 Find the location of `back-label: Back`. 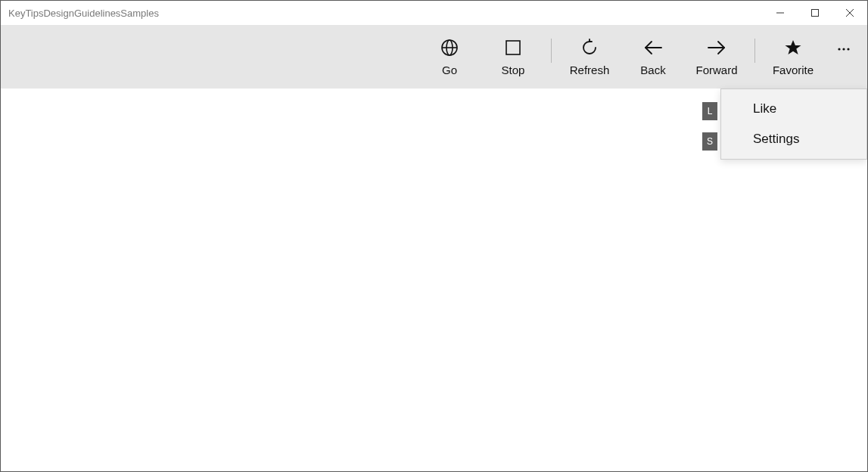

back-label: Back is located at coordinates (652, 70).